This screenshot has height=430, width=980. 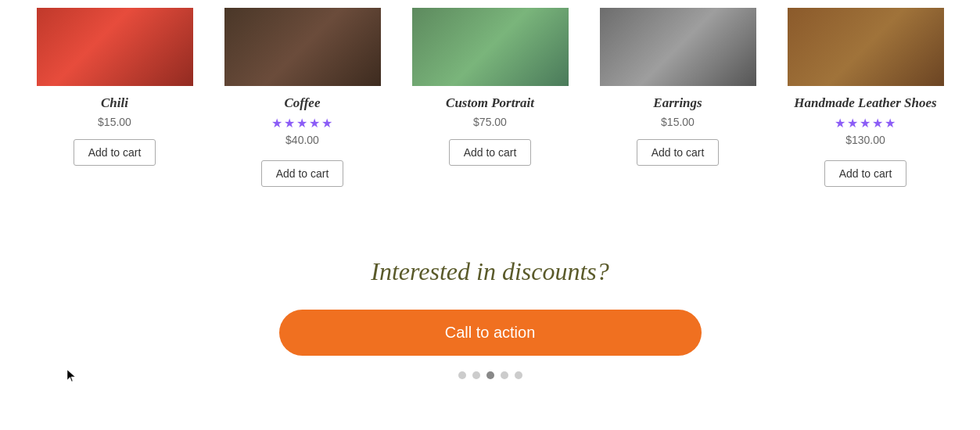 I want to click on product-image-custom-portrait, so click(x=490, y=47).